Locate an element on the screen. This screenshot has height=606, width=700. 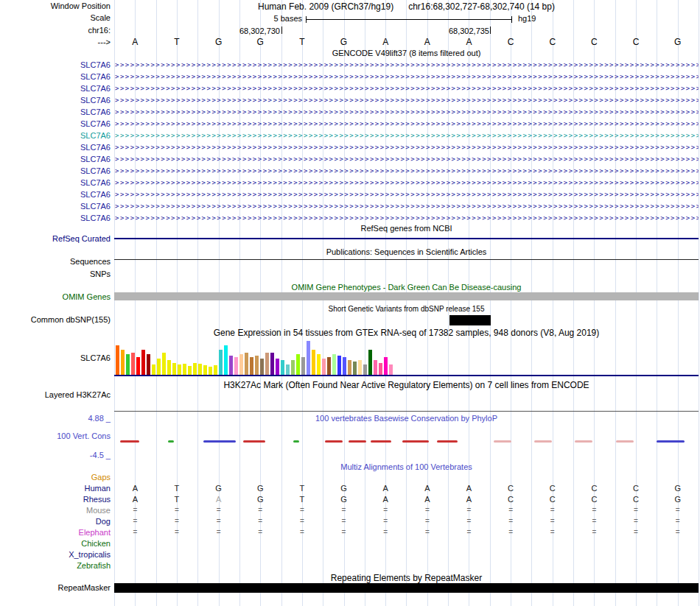
h3k27ac-title: H3K27Ac Mark (Often Found Near Active Re… is located at coordinates (407, 385).